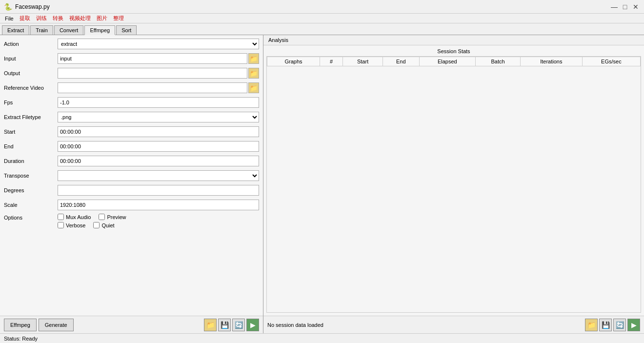 Image resolution: width=644 pixels, height=343 pixels. I want to click on scale-control, so click(158, 205).